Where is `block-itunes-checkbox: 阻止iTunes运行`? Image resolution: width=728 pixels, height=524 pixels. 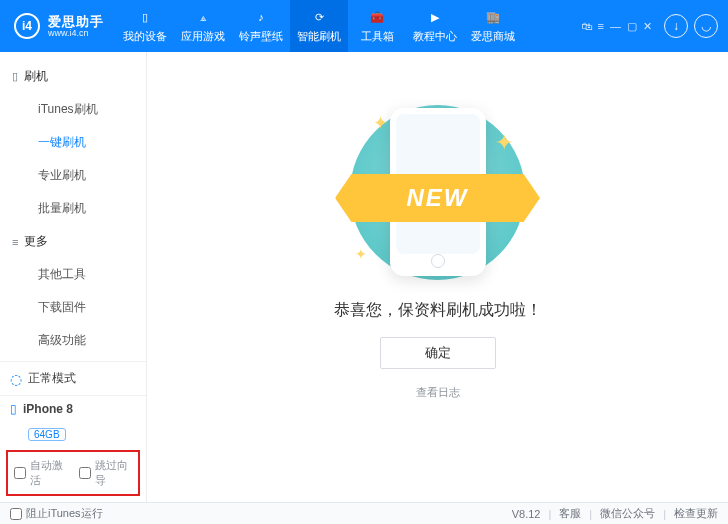 block-itunes-checkbox: 阻止iTunes运行 is located at coordinates (56, 514).